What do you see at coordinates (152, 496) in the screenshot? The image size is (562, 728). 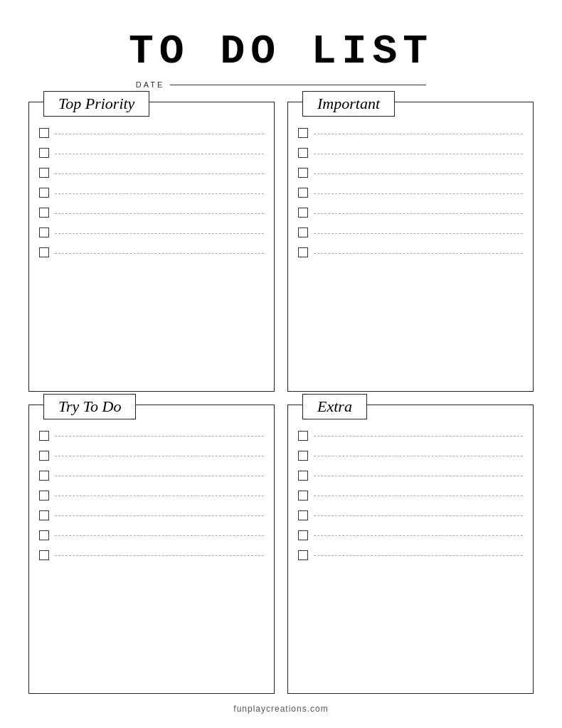 I see `checklist-try-to-do` at bounding box center [152, 496].